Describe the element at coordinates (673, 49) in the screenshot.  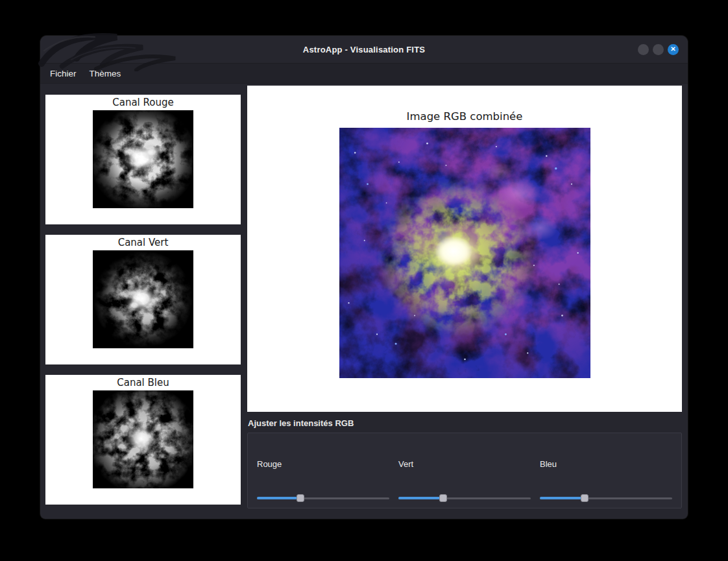
I see `close-button: ✕` at that location.